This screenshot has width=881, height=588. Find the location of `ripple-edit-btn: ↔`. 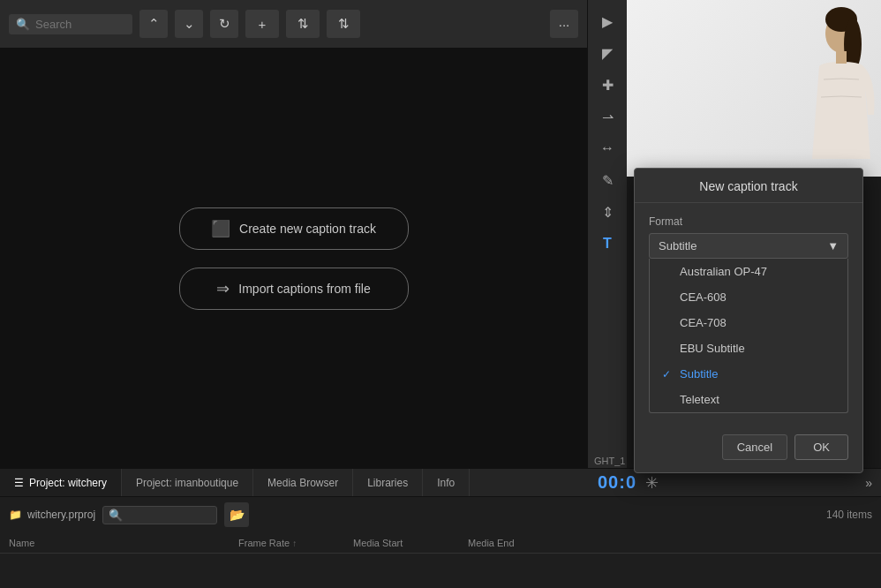

ripple-edit-btn: ↔ is located at coordinates (607, 148).